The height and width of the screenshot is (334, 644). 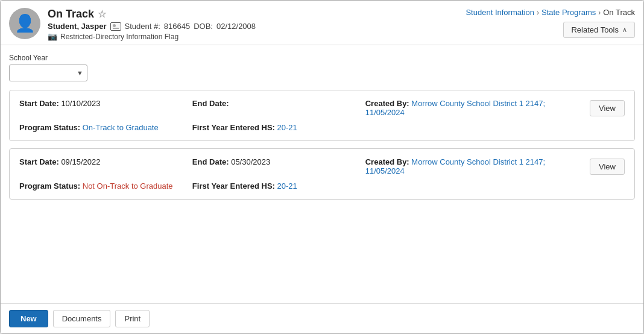 I want to click on page-title-text: On Track, so click(x=71, y=14).